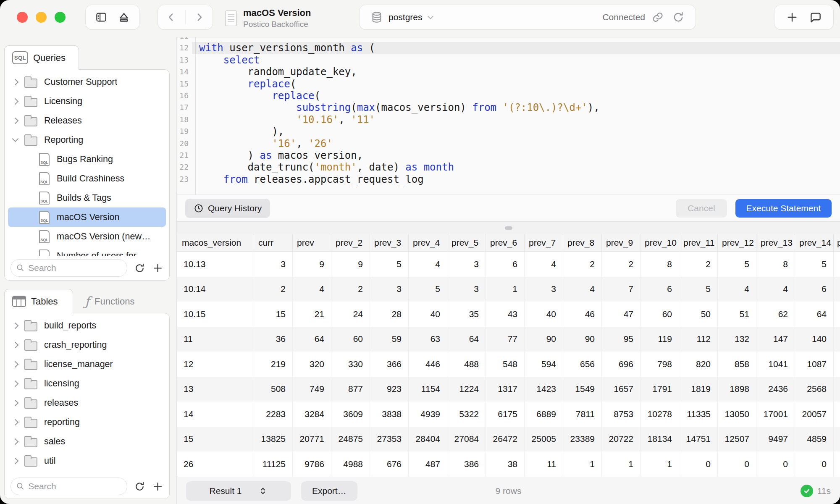  Describe the element at coordinates (792, 17) in the screenshot. I see `new-item-button` at that location.